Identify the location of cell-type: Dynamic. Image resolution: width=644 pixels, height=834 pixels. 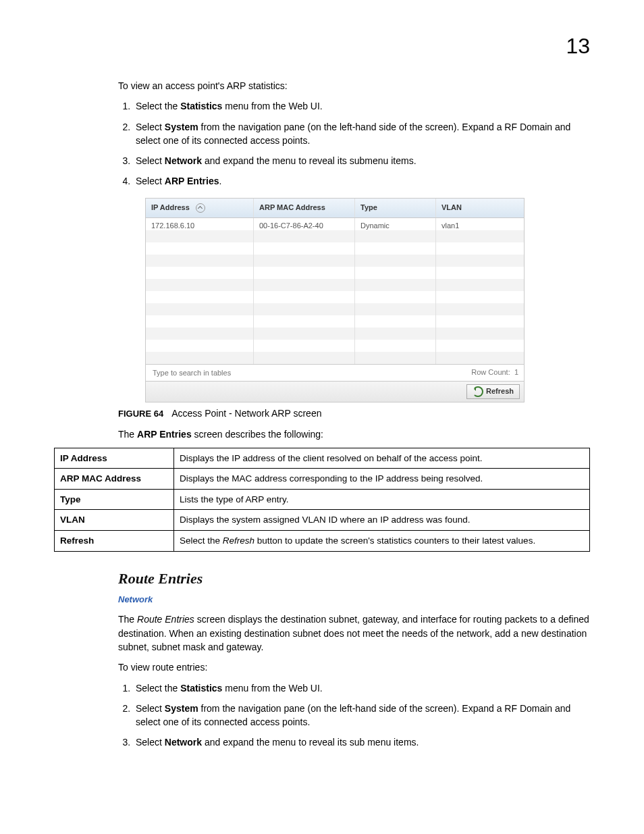
(396, 224).